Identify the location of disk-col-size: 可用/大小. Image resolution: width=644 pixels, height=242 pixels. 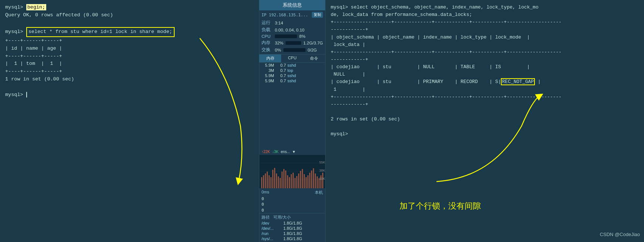
(282, 217).